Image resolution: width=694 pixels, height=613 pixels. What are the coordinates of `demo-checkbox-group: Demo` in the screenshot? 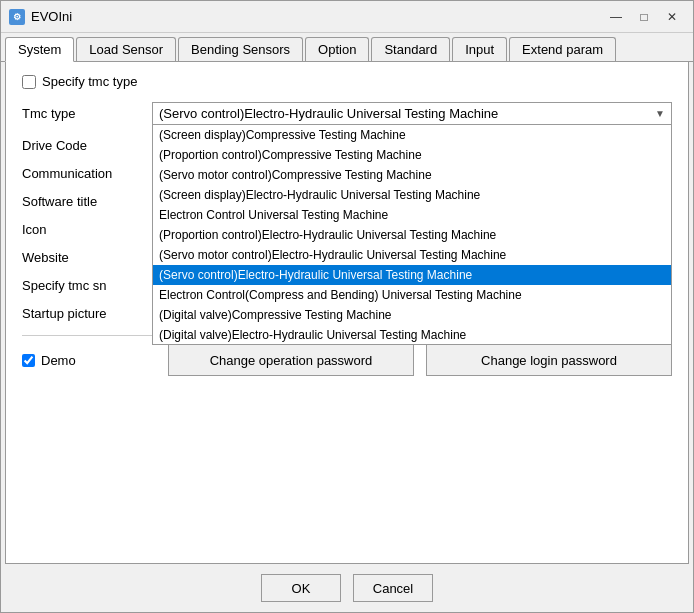 It's located at (87, 360).